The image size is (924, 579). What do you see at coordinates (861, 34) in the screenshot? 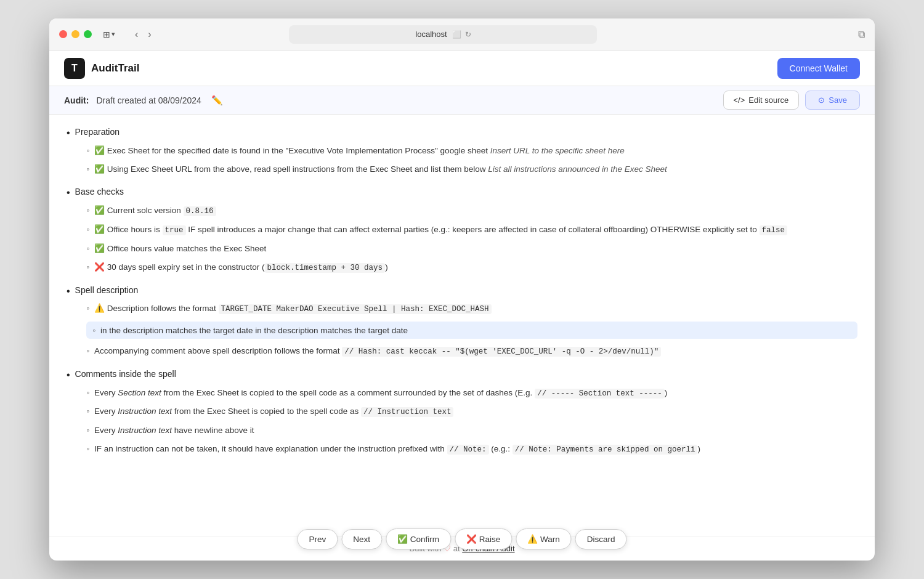
I see `window-copy-icon: ⧉` at bounding box center [861, 34].